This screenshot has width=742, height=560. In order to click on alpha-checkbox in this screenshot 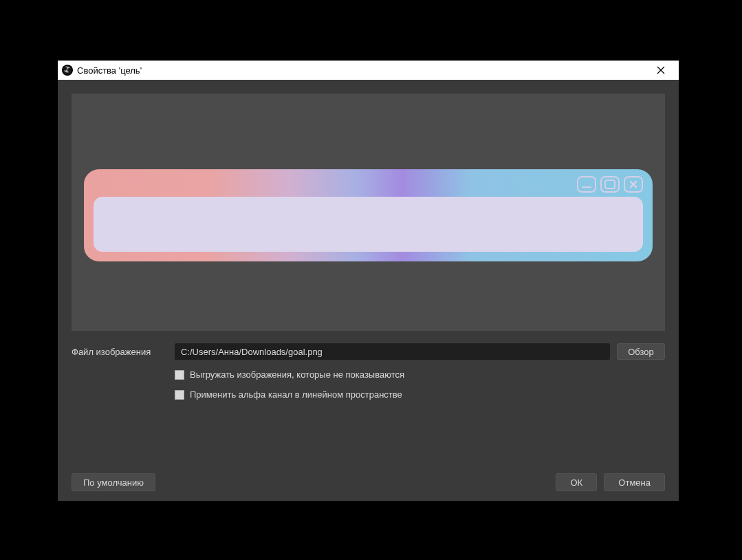, I will do `click(179, 395)`.